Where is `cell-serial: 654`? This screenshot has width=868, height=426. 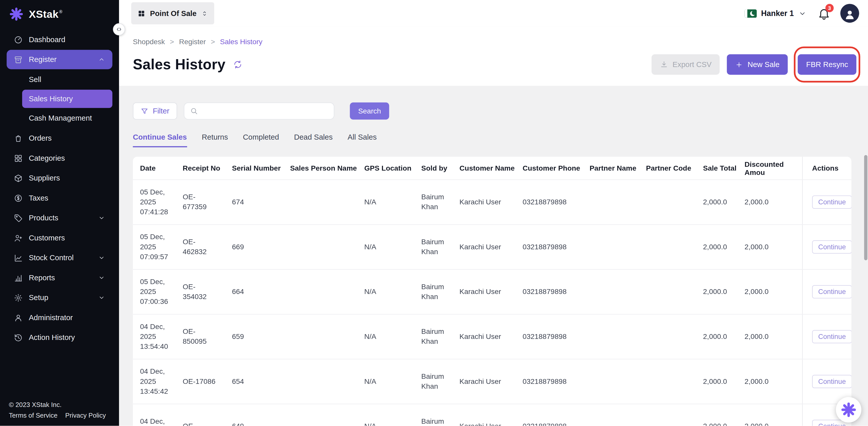
cell-serial: 654 is located at coordinates (261, 382).